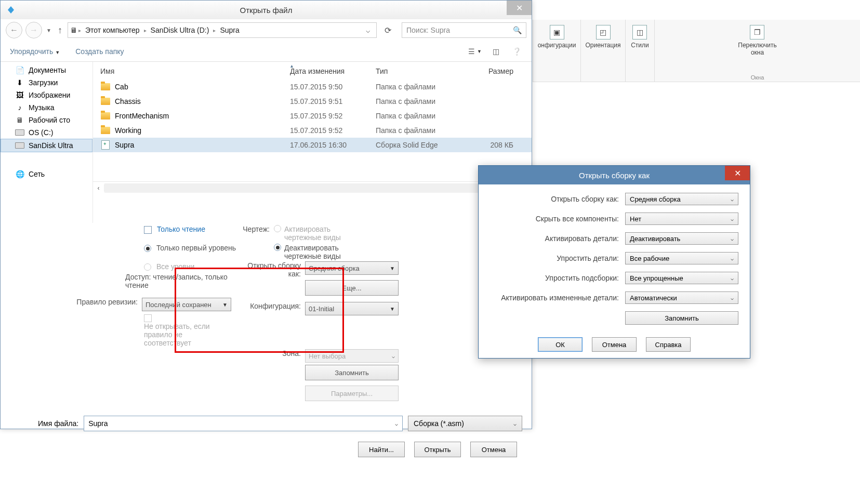 This screenshot has width=860, height=504. What do you see at coordinates (614, 271) in the screenshot?
I see `dialog2-body: Открыть сборку как:Средняя сборка⌵ Скрыт…` at bounding box center [614, 271].